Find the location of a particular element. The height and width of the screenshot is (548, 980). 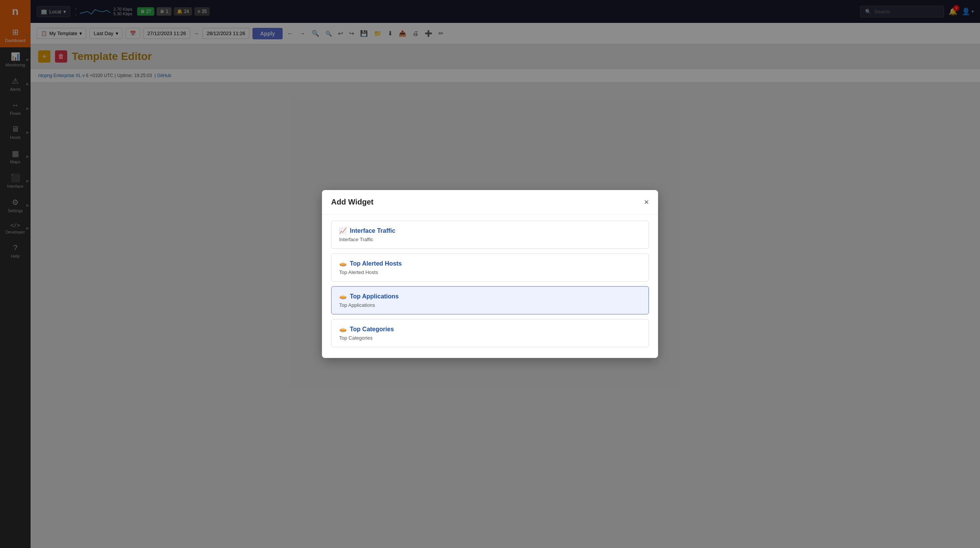

widget-card-title: 🥧 Top Applications is located at coordinates (490, 296).